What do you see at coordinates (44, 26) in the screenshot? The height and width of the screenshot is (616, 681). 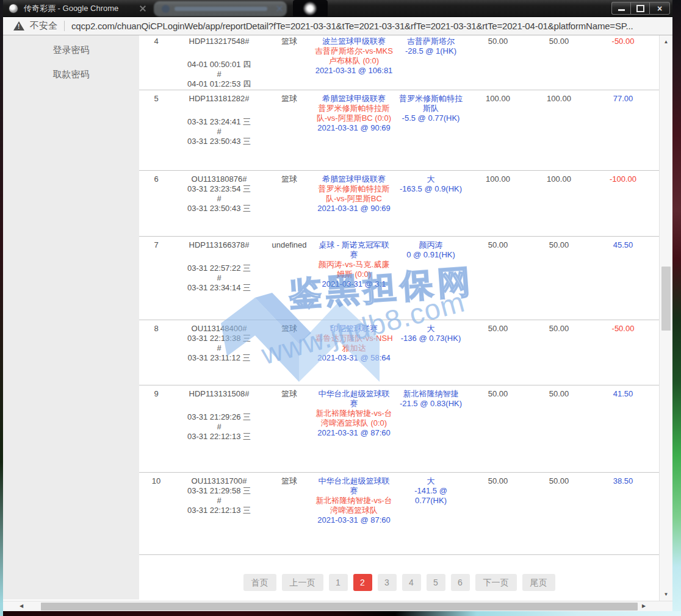 I see `not-secure-label: 不安全` at bounding box center [44, 26].